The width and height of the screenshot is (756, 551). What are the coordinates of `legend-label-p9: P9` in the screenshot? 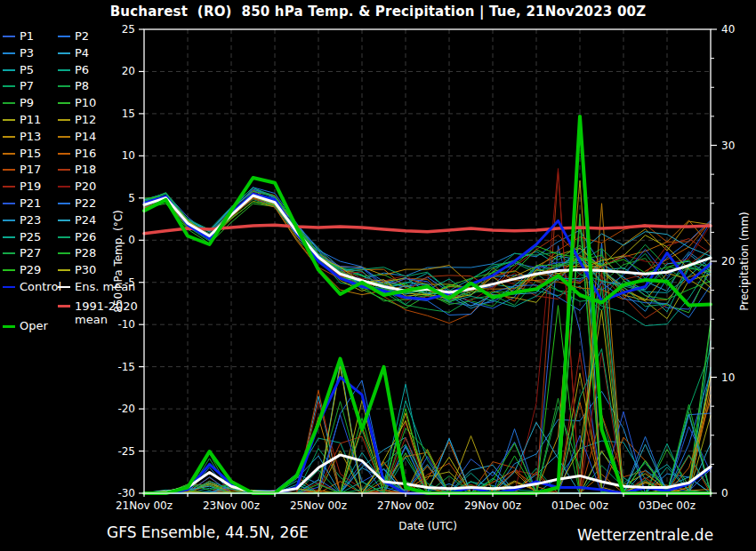 It's located at (27, 103).